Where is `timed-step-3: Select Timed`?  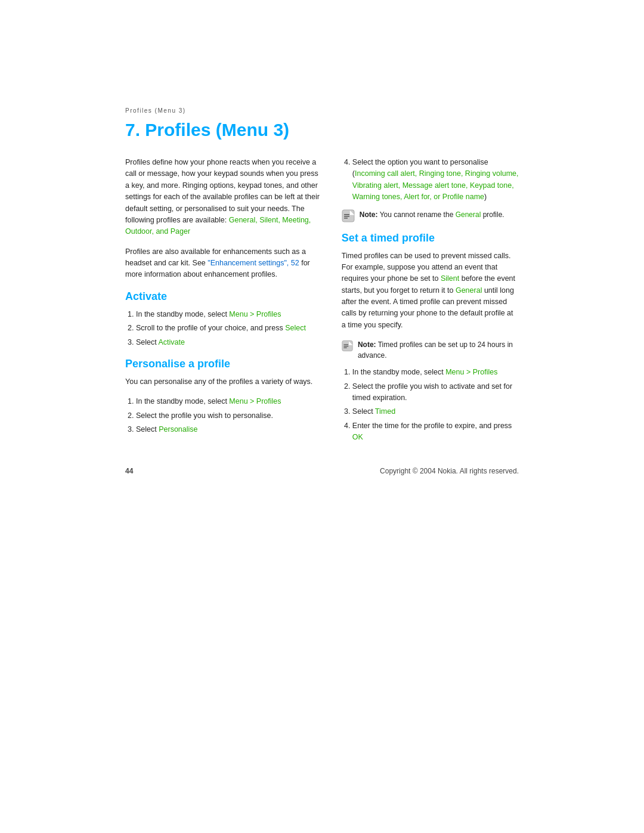
timed-step-3: Select Timed is located at coordinates (435, 411).